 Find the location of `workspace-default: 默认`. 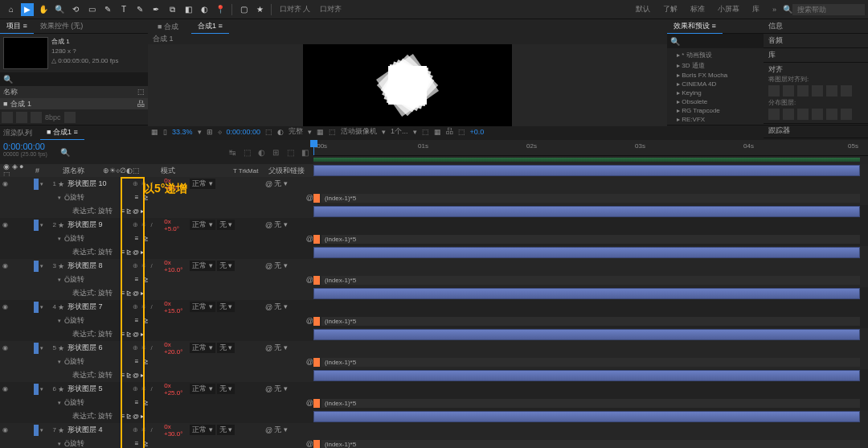

workspace-default: 默认 is located at coordinates (643, 10).